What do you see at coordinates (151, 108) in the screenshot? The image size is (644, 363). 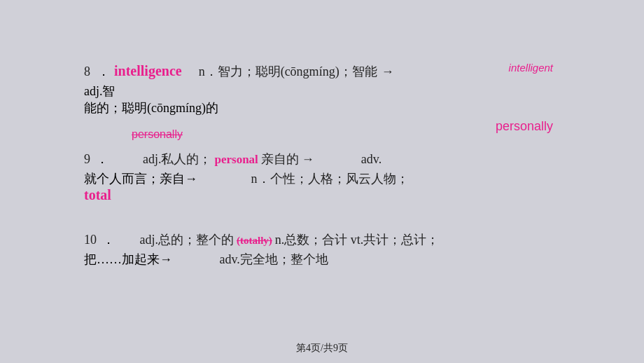 I see `entry-8-def2: 能的；聪明(cōngmíng)的` at bounding box center [151, 108].